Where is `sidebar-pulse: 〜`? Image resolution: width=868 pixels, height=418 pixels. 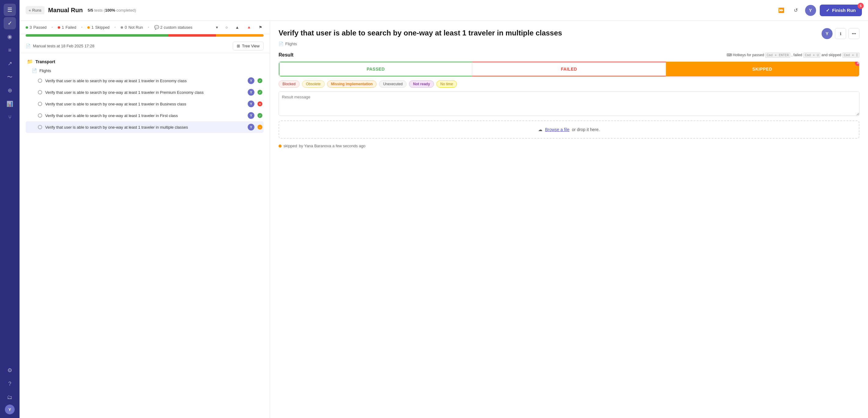 sidebar-pulse: 〜 is located at coordinates (10, 77).